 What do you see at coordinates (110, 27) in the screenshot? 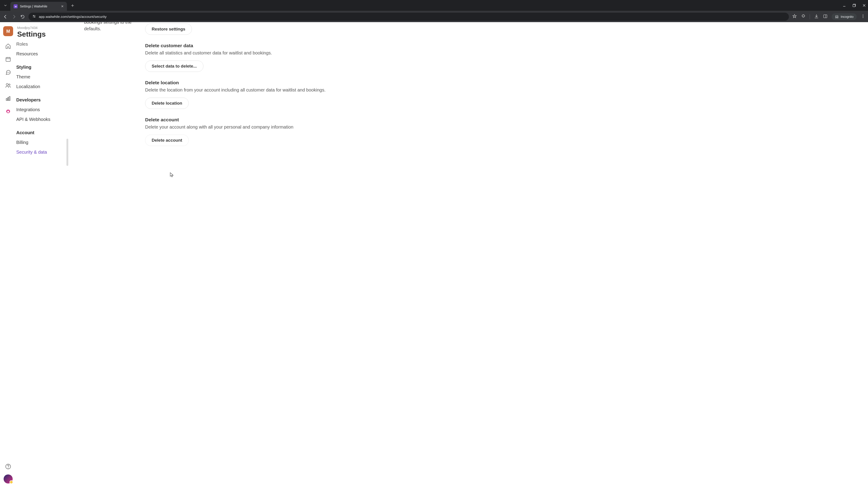
I see `restore-description-partial: bookings settings to the defaults.` at bounding box center [110, 27].